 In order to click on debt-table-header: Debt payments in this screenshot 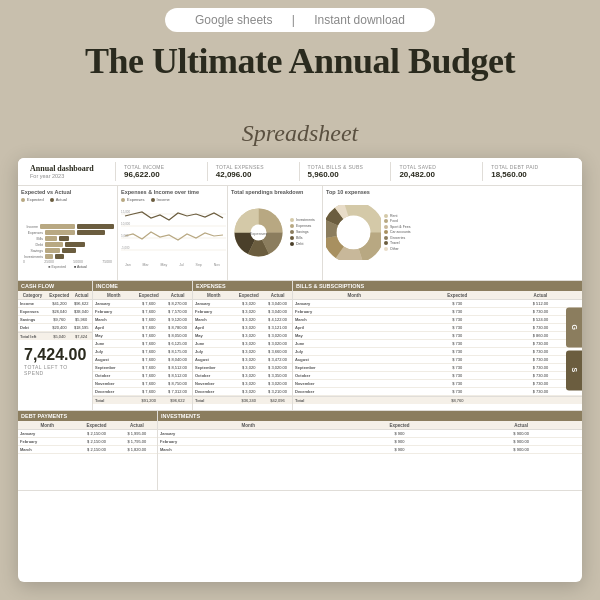, I will do `click(88, 416)`.